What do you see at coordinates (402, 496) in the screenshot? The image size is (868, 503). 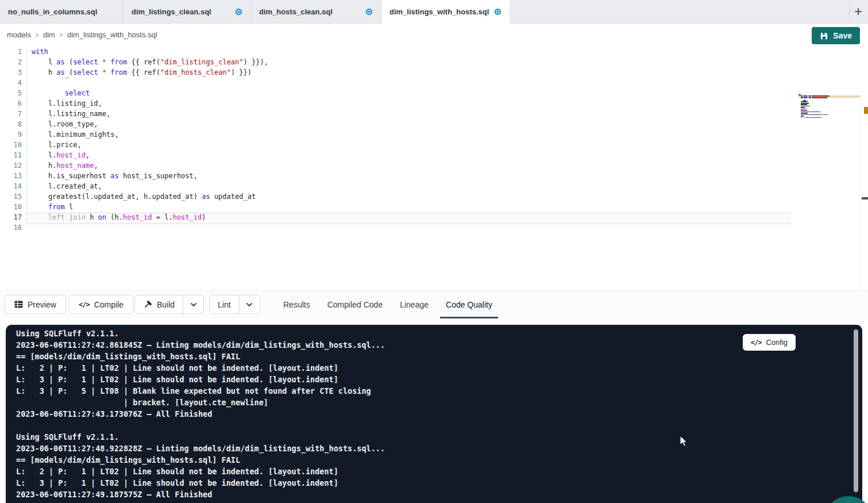 I see `terminal-line: 2023-06-06T11:27:49.187575Z — All Finish…` at bounding box center [402, 496].